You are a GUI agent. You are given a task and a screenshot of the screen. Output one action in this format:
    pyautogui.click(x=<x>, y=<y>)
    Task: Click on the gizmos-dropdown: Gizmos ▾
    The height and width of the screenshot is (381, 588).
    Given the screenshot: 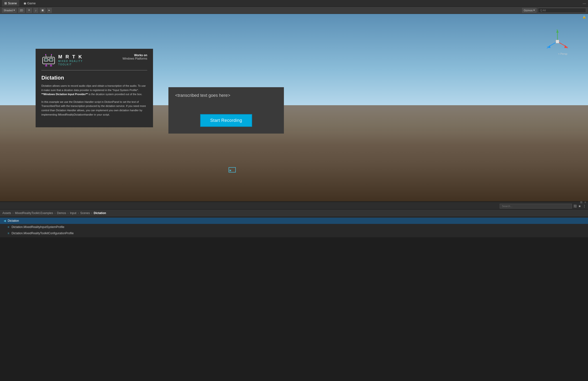 What is the action you would take?
    pyautogui.click(x=529, y=10)
    